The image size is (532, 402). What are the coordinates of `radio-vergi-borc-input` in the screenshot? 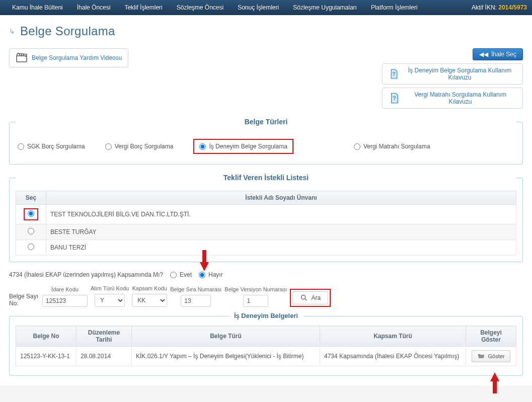 It's located at (109, 147).